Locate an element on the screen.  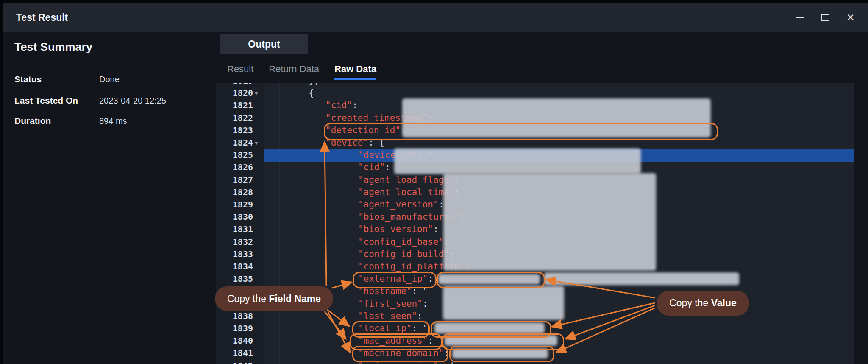
copy-value-callout: Copy the Value is located at coordinates (703, 303).